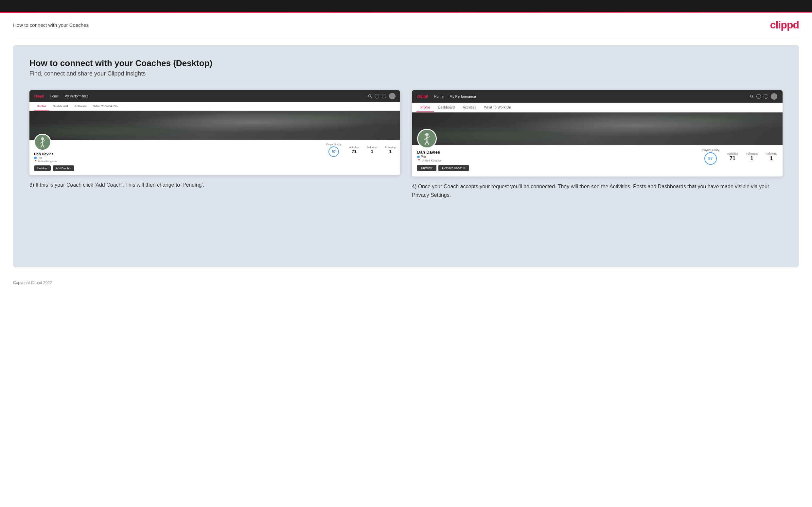 Image resolution: width=812 pixels, height=507 pixels. What do you see at coordinates (215, 125) in the screenshot?
I see `mock-banner-pattern-left` at bounding box center [215, 125].